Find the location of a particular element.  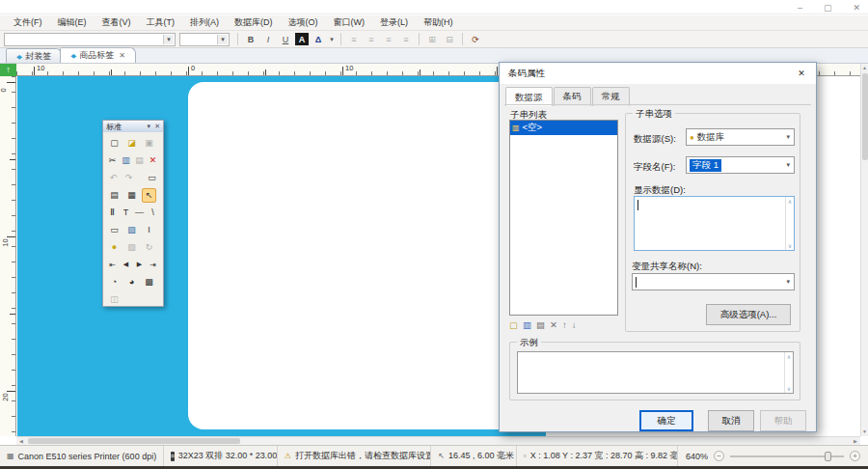

menu-options: 选项(O) is located at coordinates (303, 23).